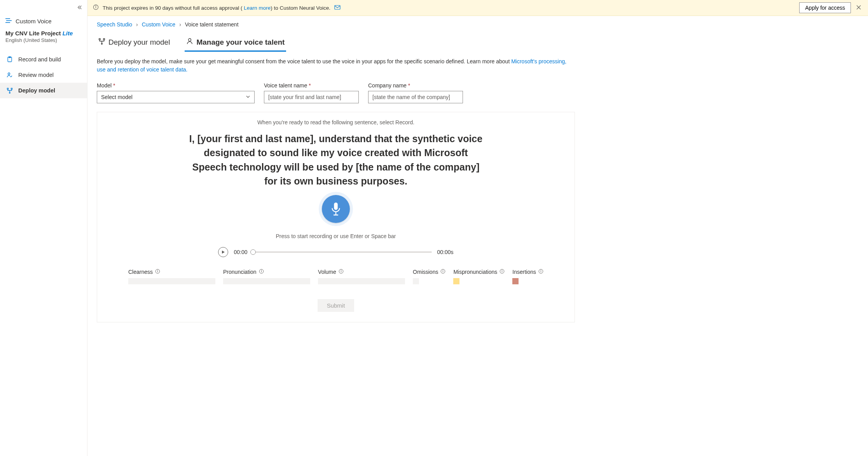  I want to click on company-field: Company name *, so click(416, 93).